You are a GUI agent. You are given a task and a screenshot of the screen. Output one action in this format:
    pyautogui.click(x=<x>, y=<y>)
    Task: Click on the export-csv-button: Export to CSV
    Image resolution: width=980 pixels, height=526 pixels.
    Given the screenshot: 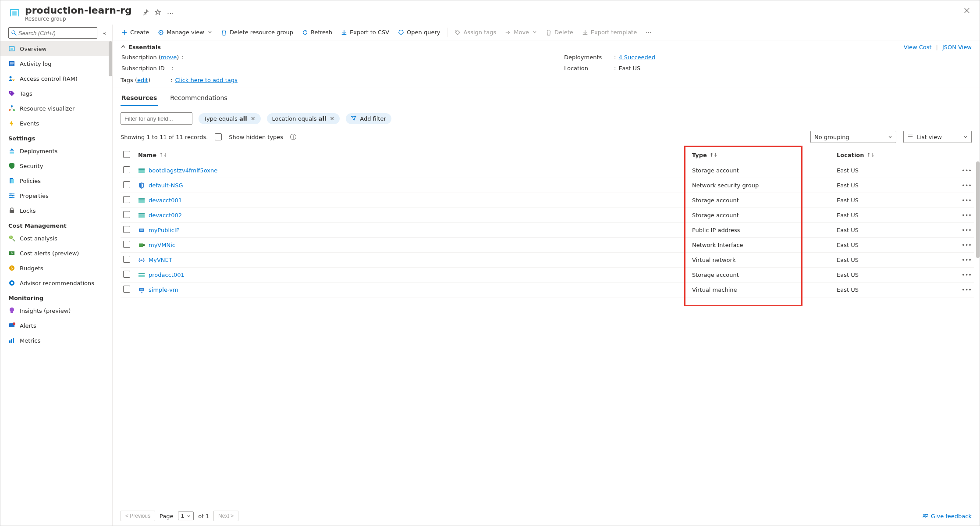 What is the action you would take?
    pyautogui.click(x=365, y=32)
    